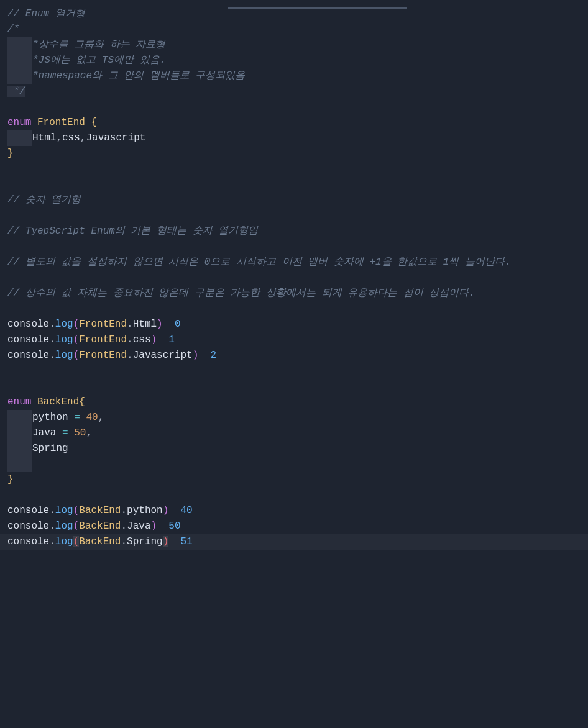 Image resolution: width=588 pixels, height=728 pixels. What do you see at coordinates (80, 433) in the screenshot?
I see `number-literal: 50` at bounding box center [80, 433].